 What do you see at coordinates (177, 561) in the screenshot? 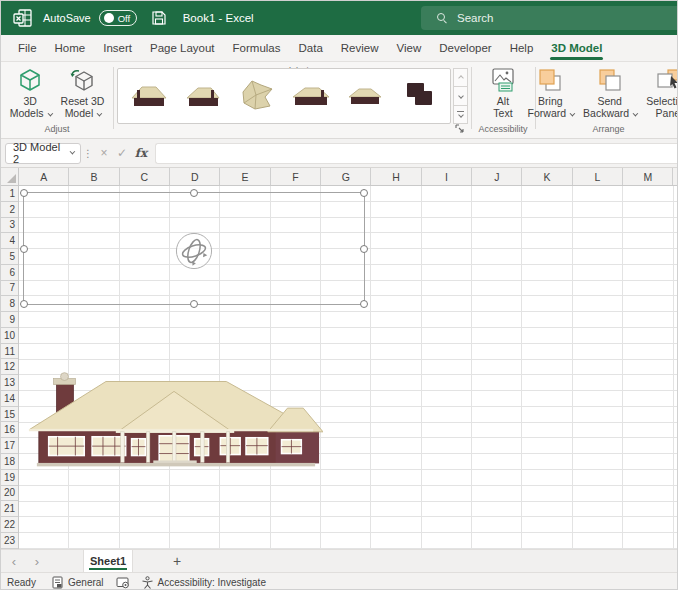
I see `new-sheet-button: +` at bounding box center [177, 561].